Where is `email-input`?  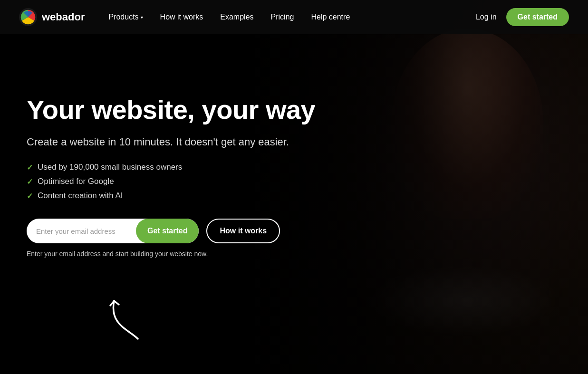 email-input is located at coordinates (81, 231).